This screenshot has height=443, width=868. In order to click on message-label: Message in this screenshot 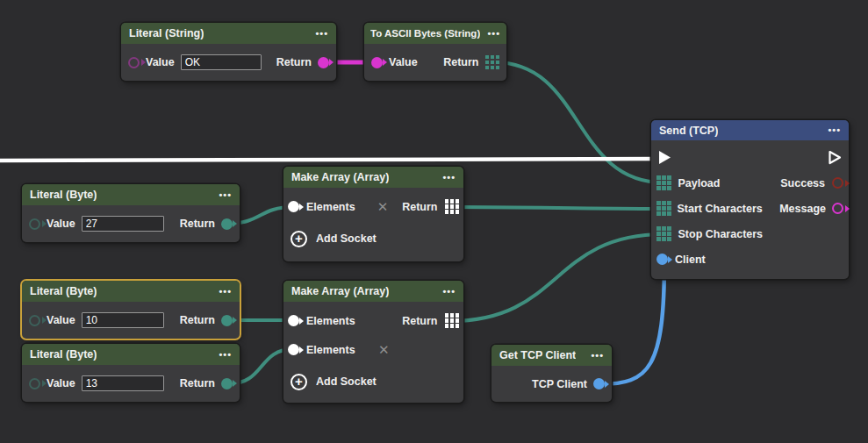, I will do `click(802, 209)`.